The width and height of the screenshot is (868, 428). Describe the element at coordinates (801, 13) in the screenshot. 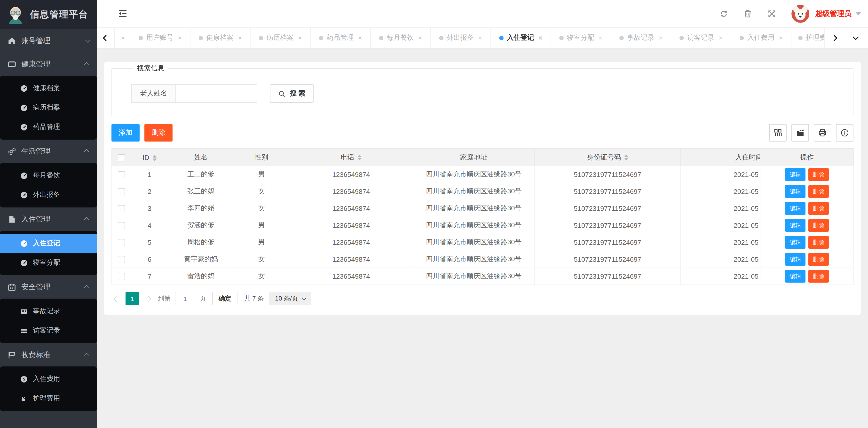

I see `user-avatar` at that location.